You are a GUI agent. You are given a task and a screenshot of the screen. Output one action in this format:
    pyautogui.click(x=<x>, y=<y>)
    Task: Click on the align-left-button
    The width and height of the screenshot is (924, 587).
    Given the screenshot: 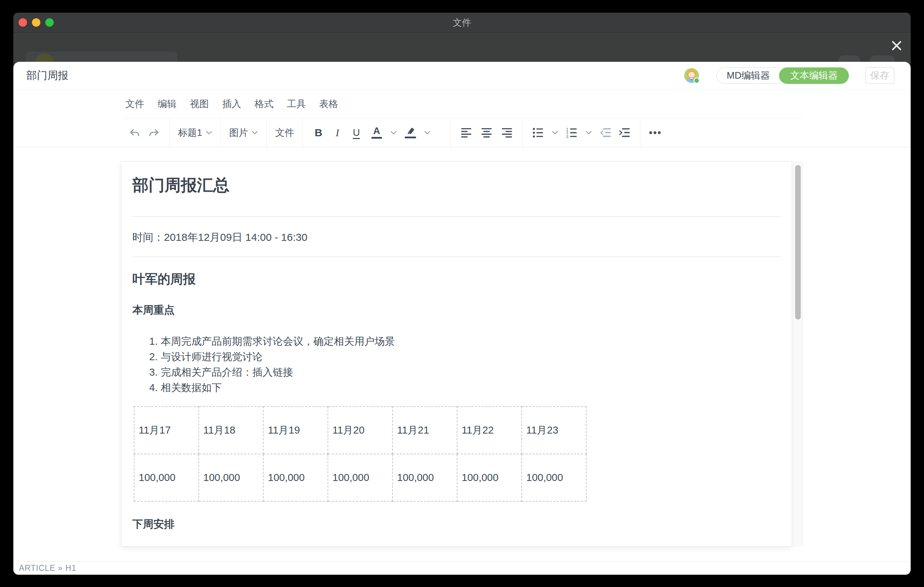 What is the action you would take?
    pyautogui.click(x=466, y=133)
    